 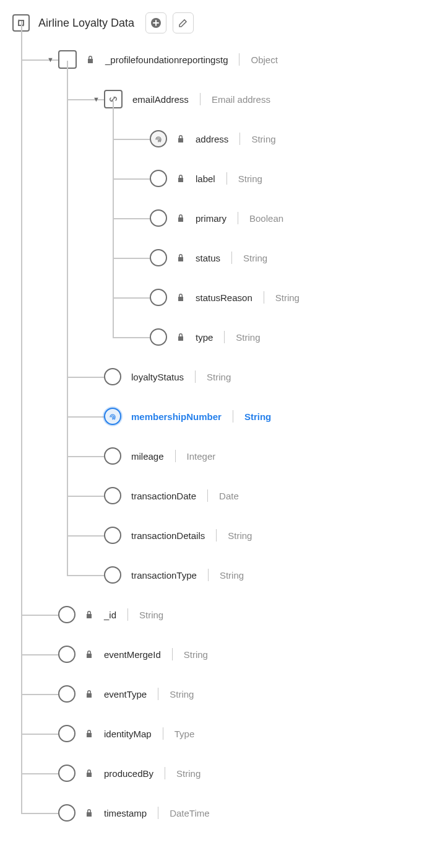 I want to click on field-name: transactionDate, so click(x=163, y=496).